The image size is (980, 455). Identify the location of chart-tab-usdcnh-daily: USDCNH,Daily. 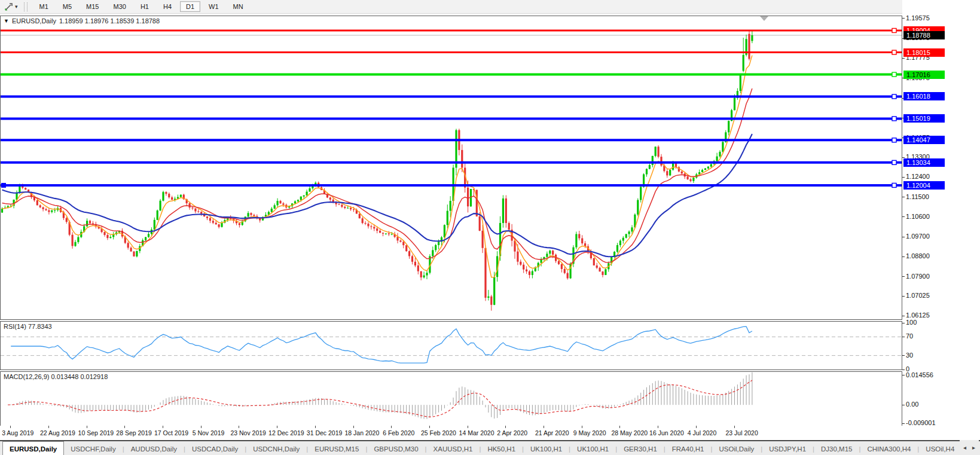
(276, 448).